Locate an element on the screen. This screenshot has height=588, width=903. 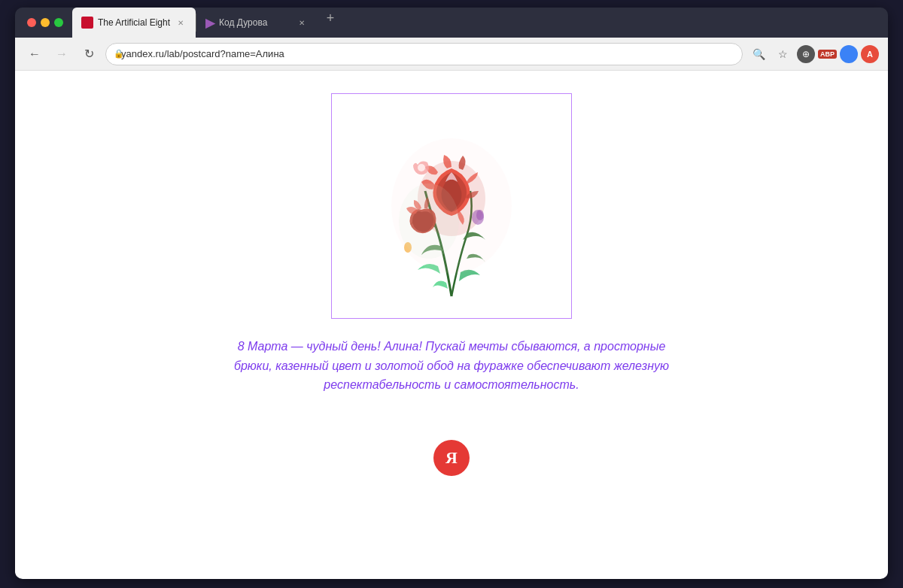
close-button is located at coordinates (32, 23).